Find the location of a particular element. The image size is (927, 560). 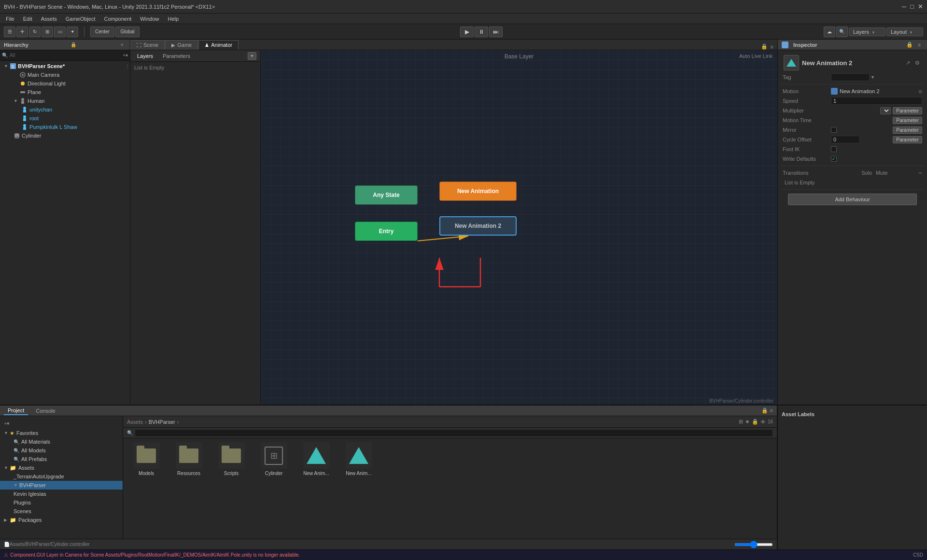

inspector-mirror-parameter-btn: Parameter is located at coordinates (908, 130).